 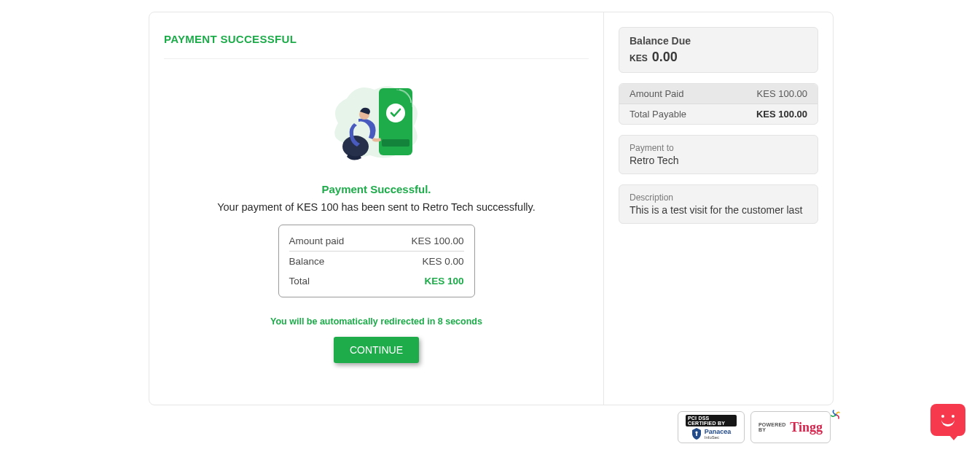 What do you see at coordinates (718, 57) in the screenshot?
I see `balance-due-amount: KES 0.00` at bounding box center [718, 57].